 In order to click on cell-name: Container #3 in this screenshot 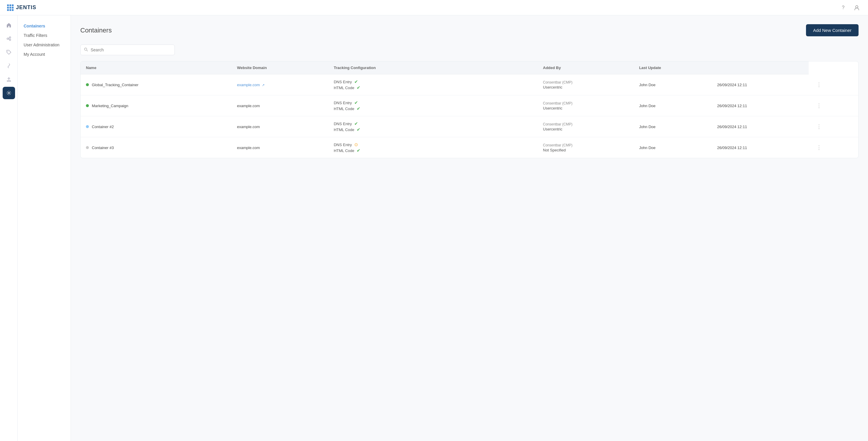, I will do `click(156, 148)`.